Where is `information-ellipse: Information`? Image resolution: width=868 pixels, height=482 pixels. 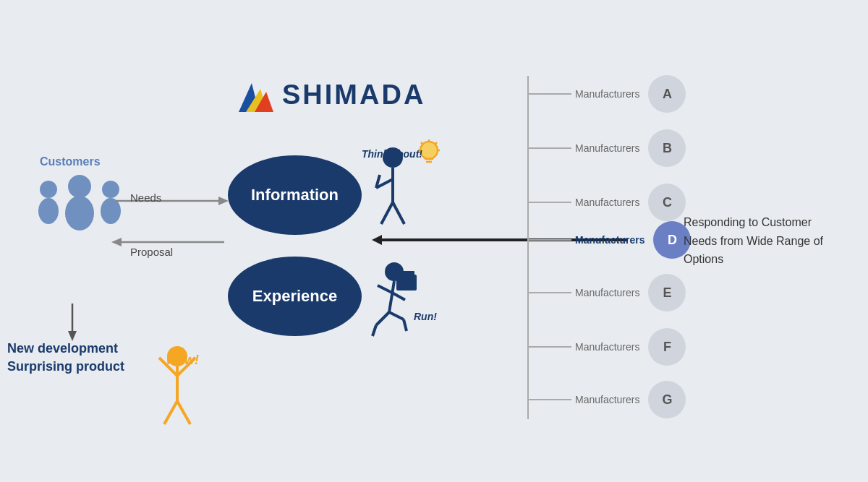
information-ellipse: Information is located at coordinates (295, 195).